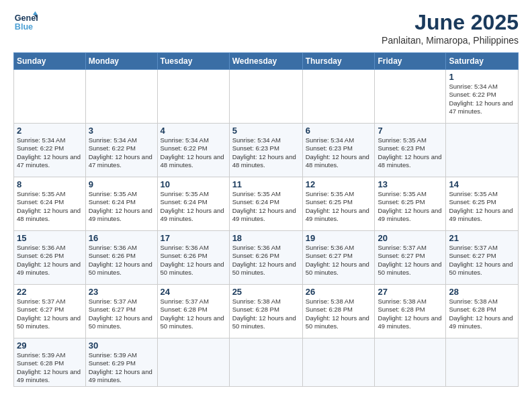  I want to click on svg-text: Blue, so click(24, 27).